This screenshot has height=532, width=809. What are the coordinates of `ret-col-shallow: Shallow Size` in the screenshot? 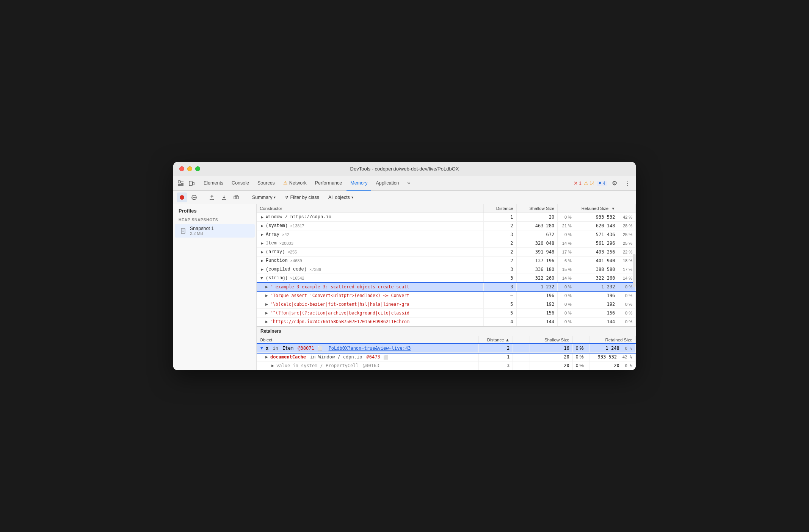 It's located at (551, 340).